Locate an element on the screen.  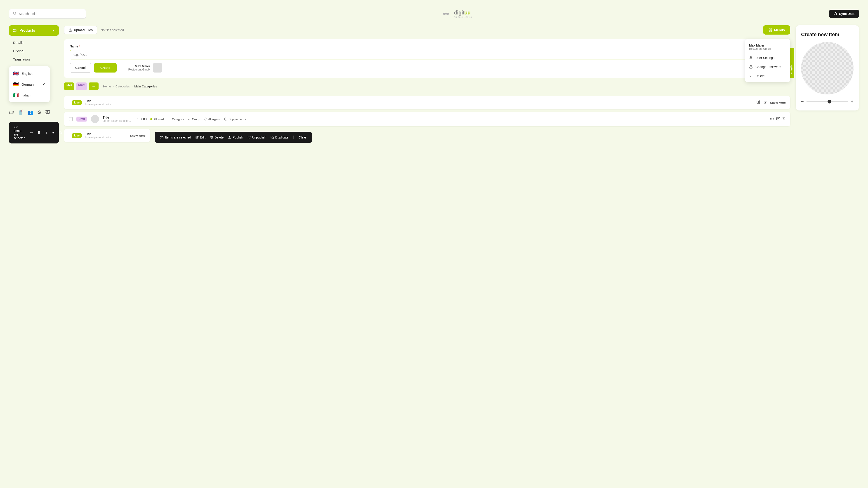
table-row-0: Draft Title Lorem ipsum sit dolor ... 10… is located at coordinates (427, 119).